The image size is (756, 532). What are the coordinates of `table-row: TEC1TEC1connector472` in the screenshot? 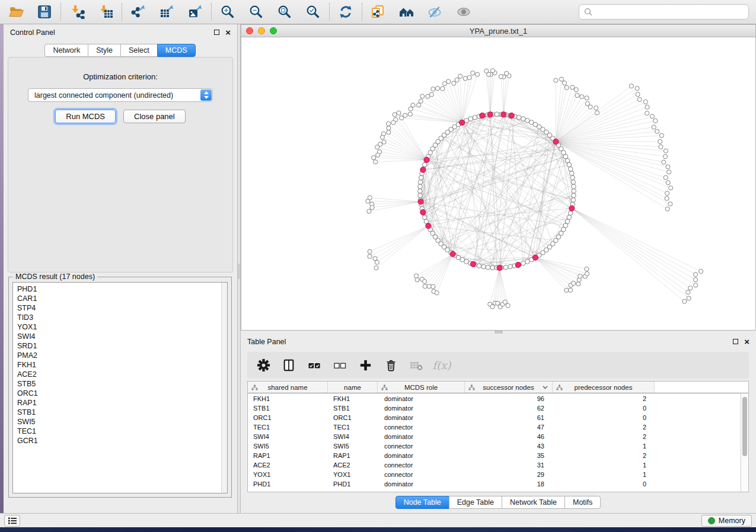 It's located at (495, 427).